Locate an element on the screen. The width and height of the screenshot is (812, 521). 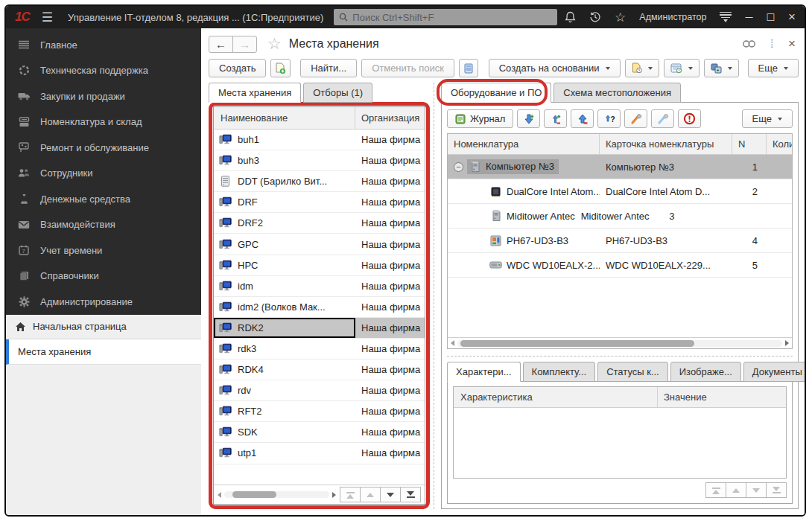
list-settings-button is located at coordinates (469, 68).